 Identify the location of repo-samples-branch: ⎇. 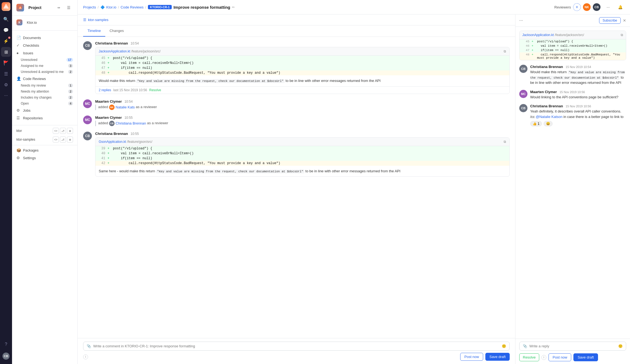
(63, 140).